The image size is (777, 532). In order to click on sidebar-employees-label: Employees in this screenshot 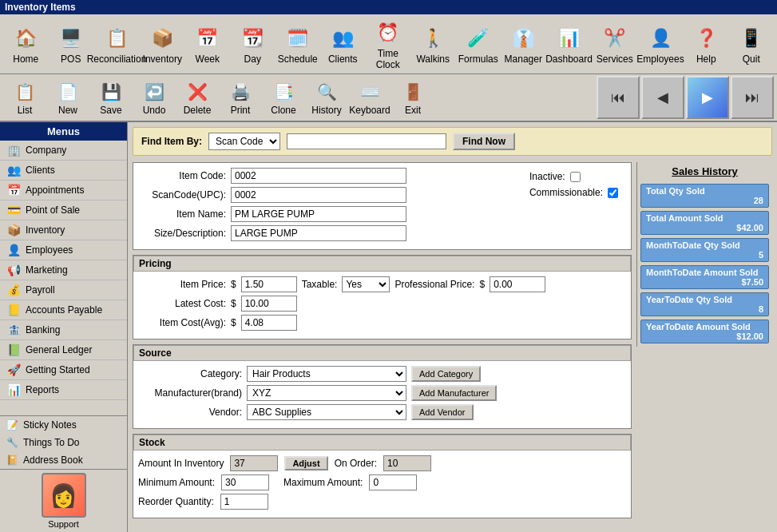, I will do `click(50, 250)`.